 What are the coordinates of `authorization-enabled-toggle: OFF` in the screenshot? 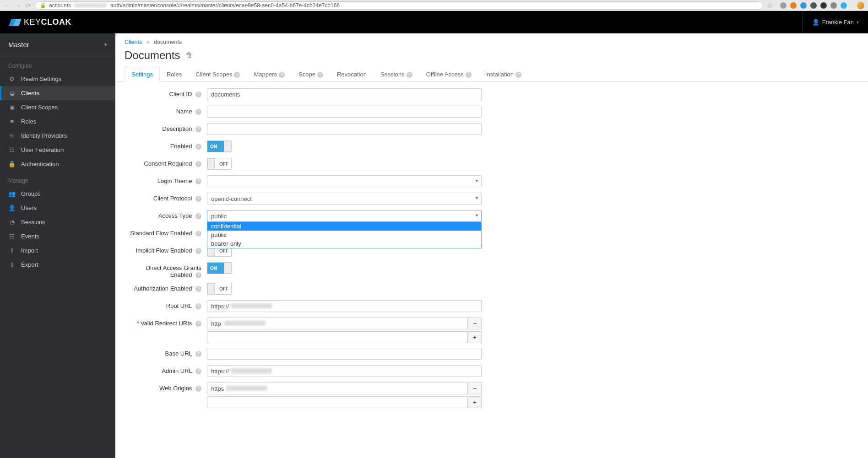 It's located at (219, 289).